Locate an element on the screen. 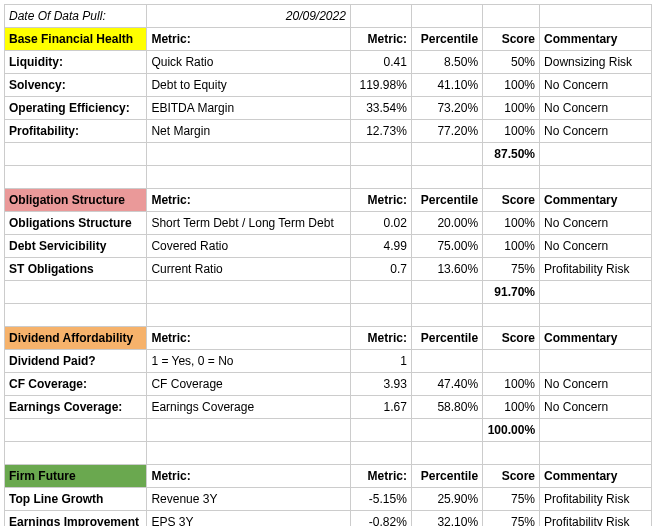 The image size is (656, 526). row-metric: Net Margin is located at coordinates (248, 132).